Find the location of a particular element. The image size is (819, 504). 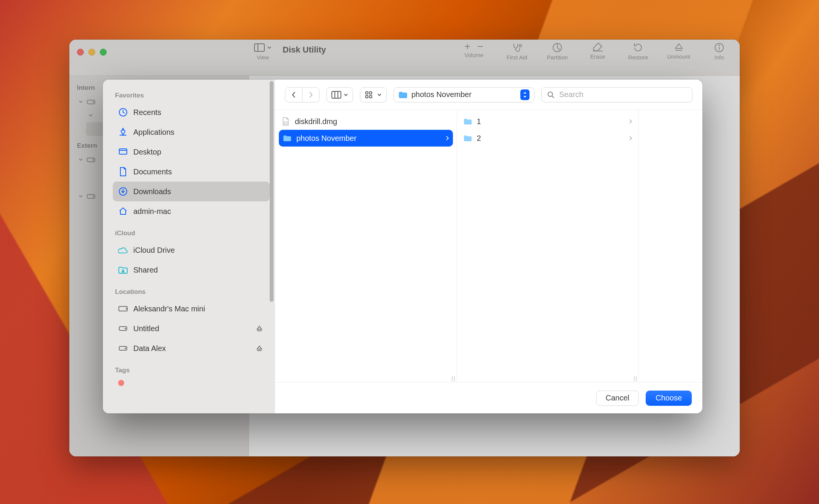

search-field is located at coordinates (617, 95).